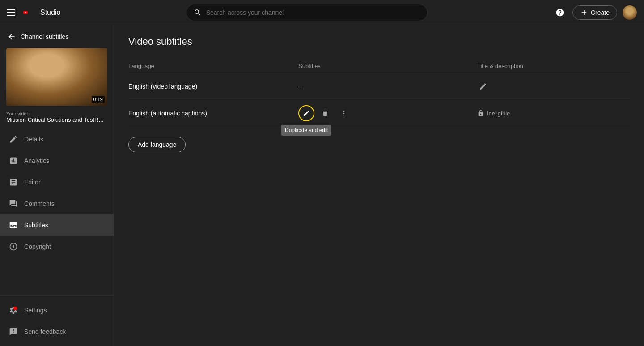 This screenshot has height=346, width=644. I want to click on channel-subtitle-label: Channel subtitles, so click(45, 37).